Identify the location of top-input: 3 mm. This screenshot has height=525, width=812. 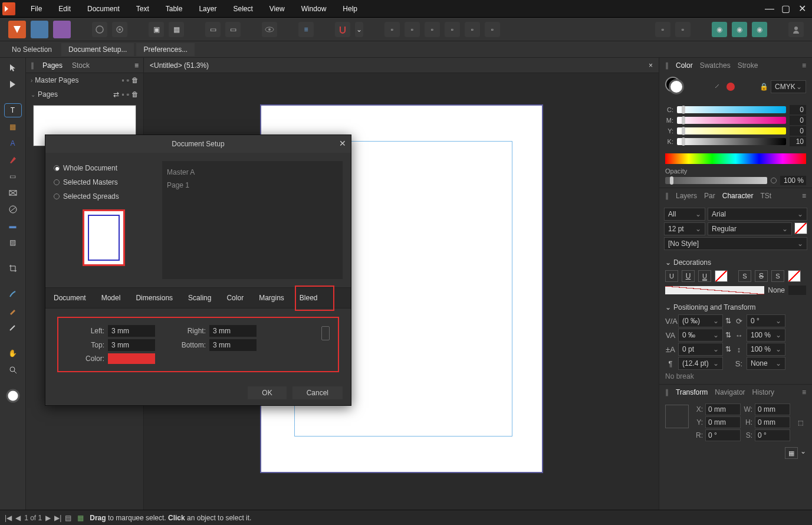
(132, 345).